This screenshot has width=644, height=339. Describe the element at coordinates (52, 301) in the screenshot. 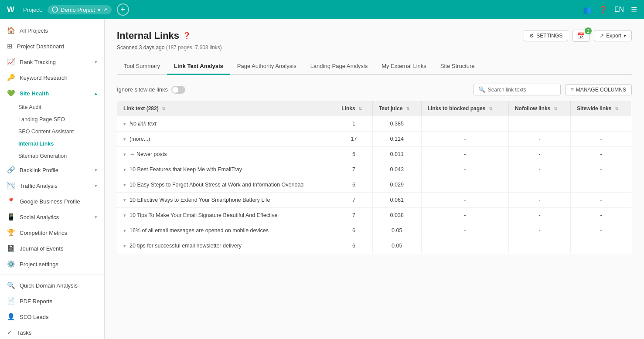

I see `sidebar-item-pdf-reports: 📄 PDF Reports` at that location.